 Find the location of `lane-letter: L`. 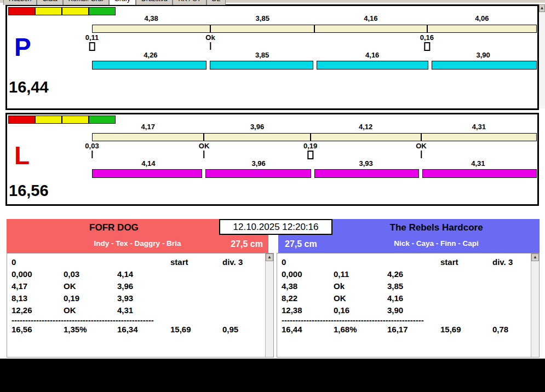

lane-letter: L is located at coordinates (22, 155).